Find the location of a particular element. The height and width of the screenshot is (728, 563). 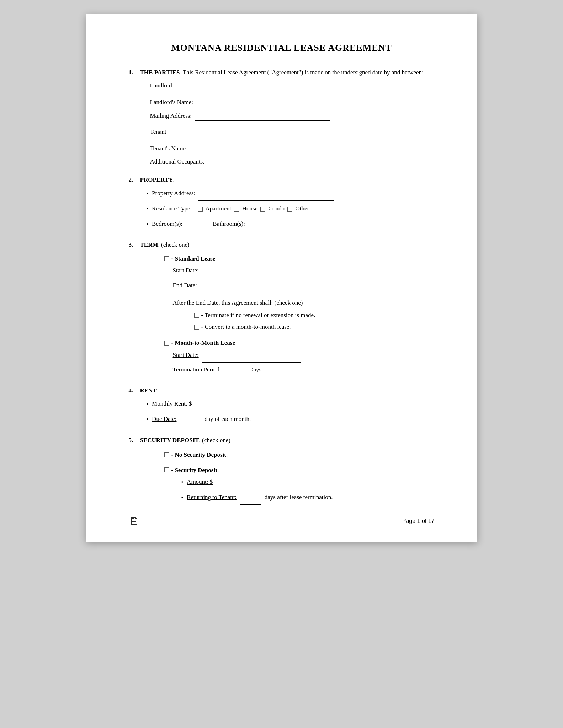

section-2-number: 2. is located at coordinates (133, 180).